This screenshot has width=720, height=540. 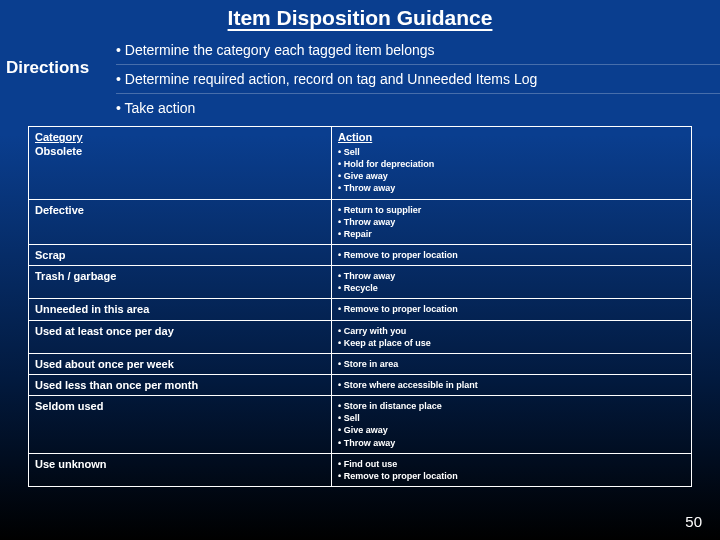 What do you see at coordinates (180, 364) in the screenshot?
I see `category-cell: Used about once per week` at bounding box center [180, 364].